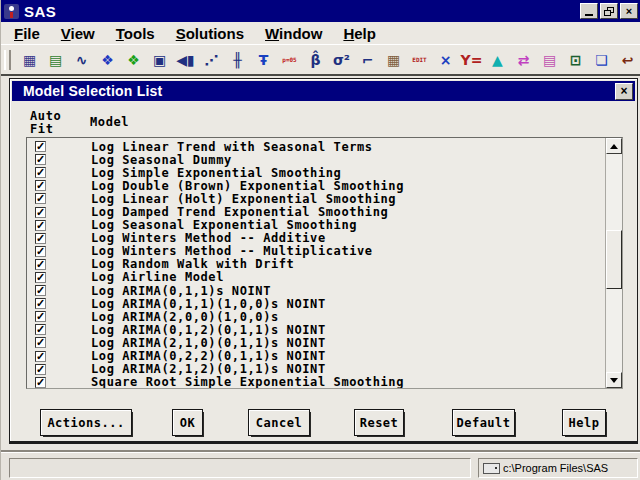 The width and height of the screenshot is (640, 480). Describe the element at coordinates (316, 278) in the screenshot. I see `model-row: ✓Log Airline Model` at that location.